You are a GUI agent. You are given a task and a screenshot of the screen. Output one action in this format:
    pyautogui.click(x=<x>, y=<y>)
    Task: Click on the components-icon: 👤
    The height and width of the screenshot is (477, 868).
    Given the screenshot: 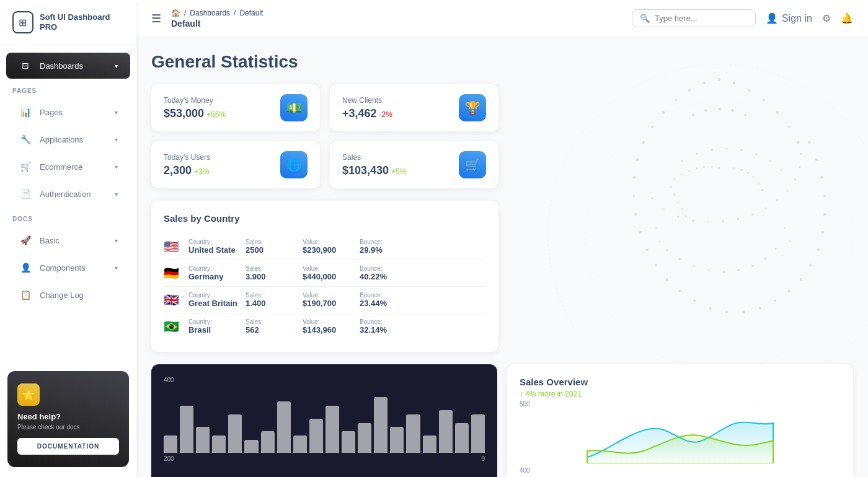 What is the action you would take?
    pyautogui.click(x=25, y=268)
    